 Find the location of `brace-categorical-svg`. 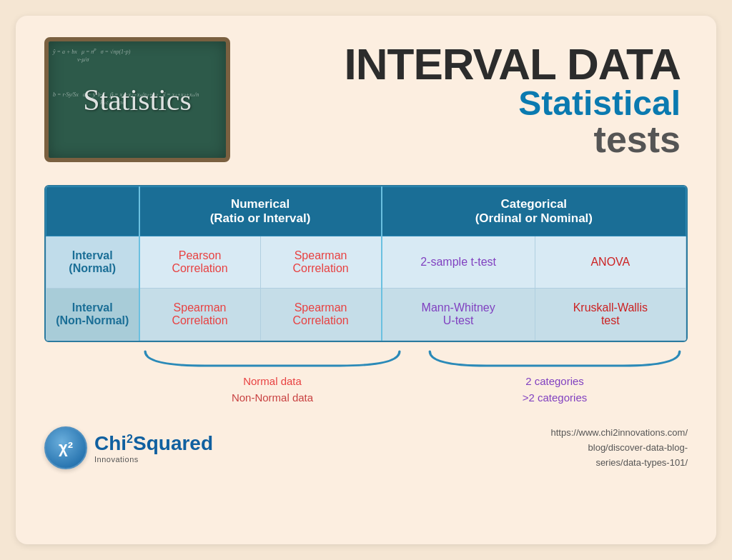

brace-categorical-svg is located at coordinates (555, 359).